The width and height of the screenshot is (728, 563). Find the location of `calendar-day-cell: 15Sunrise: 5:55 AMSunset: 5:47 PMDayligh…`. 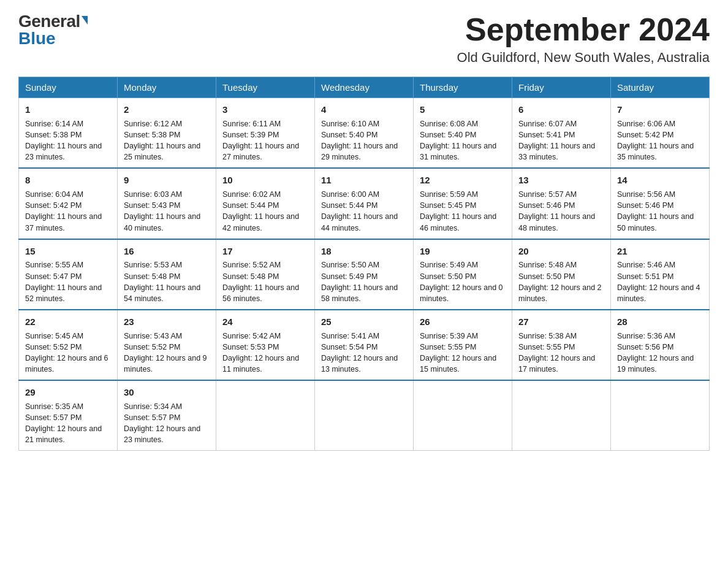

calendar-day-cell: 15Sunrise: 5:55 AMSunset: 5:47 PMDayligh… is located at coordinates (69, 275).